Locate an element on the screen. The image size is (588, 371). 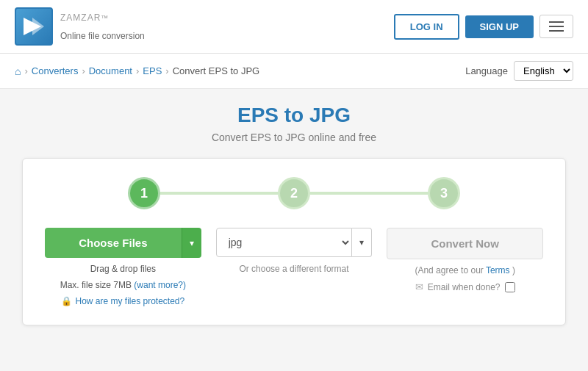
email-label: Email when done? is located at coordinates (465, 287).